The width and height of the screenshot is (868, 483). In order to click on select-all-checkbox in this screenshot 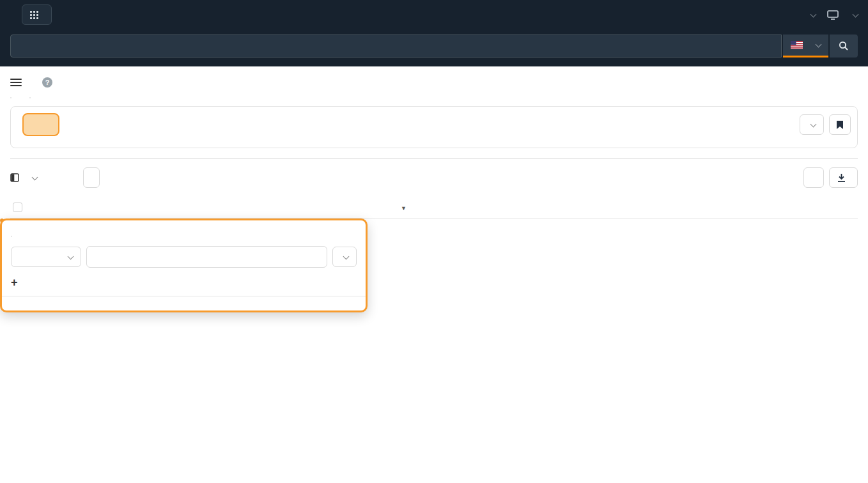, I will do `click(18, 207)`.